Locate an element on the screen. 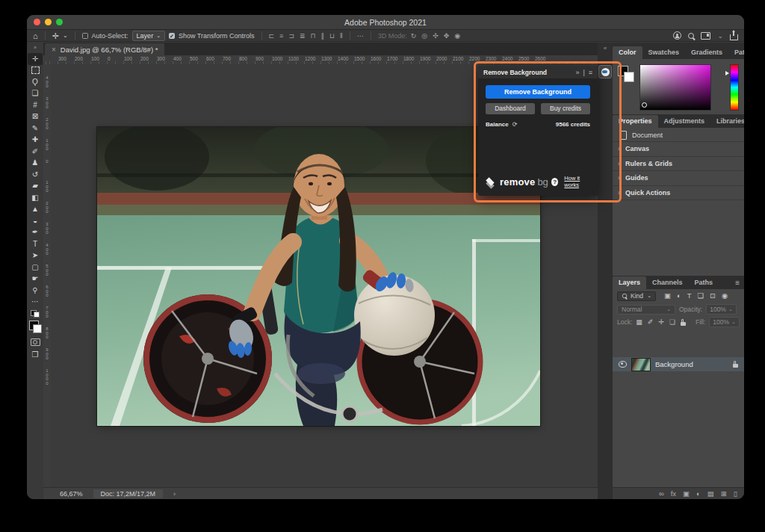 The image size is (765, 532). link-layers-icon: ∞ is located at coordinates (662, 494).